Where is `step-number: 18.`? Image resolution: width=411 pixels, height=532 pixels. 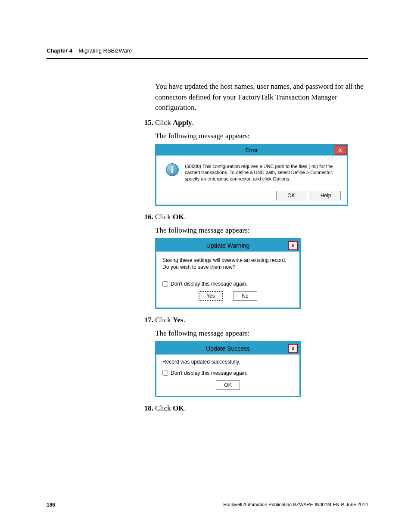
step-number: 18. is located at coordinates (146, 408).